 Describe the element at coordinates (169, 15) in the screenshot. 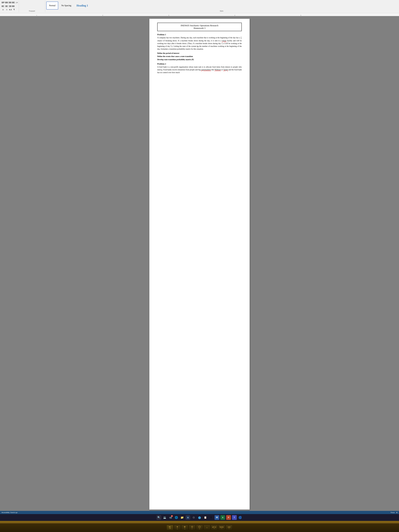

I see `ruler-mark-3: 3` at that location.